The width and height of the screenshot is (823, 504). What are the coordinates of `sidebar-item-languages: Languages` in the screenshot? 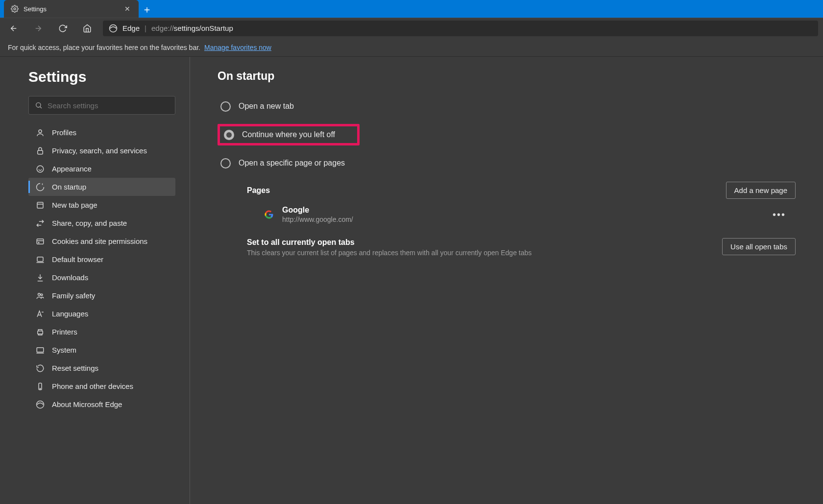 It's located at (102, 313).